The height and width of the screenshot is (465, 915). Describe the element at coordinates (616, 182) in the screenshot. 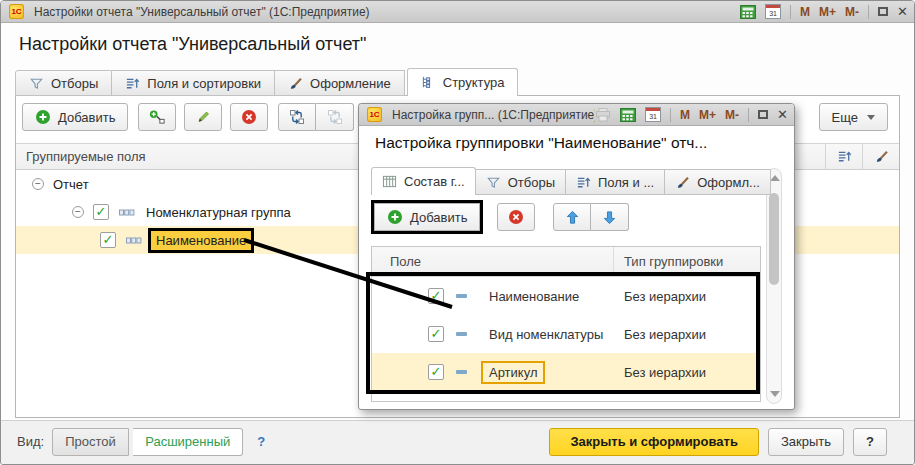

I see `tab-fields-dialog: Поля и ...` at that location.